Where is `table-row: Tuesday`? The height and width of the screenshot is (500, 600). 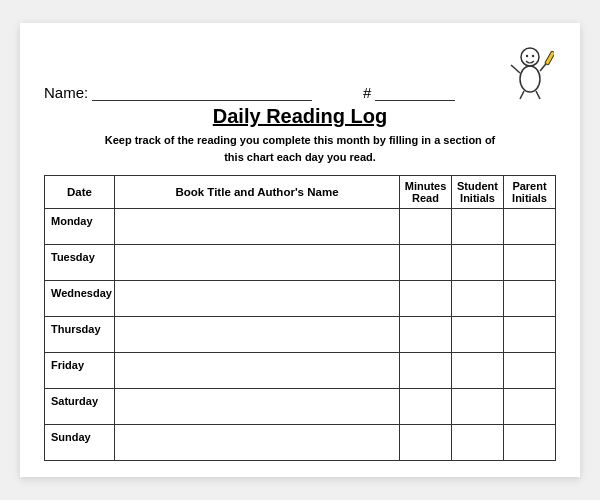
table-row: Tuesday is located at coordinates (300, 263).